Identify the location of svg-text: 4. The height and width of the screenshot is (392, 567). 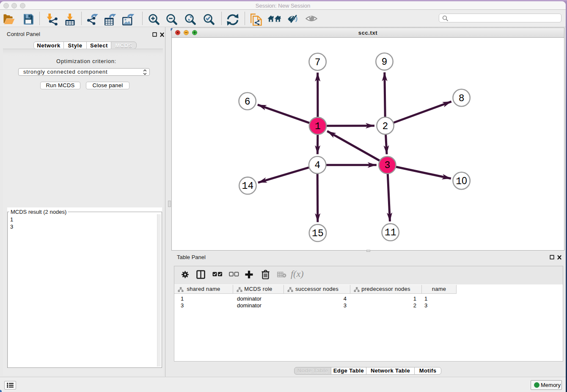
(317, 166).